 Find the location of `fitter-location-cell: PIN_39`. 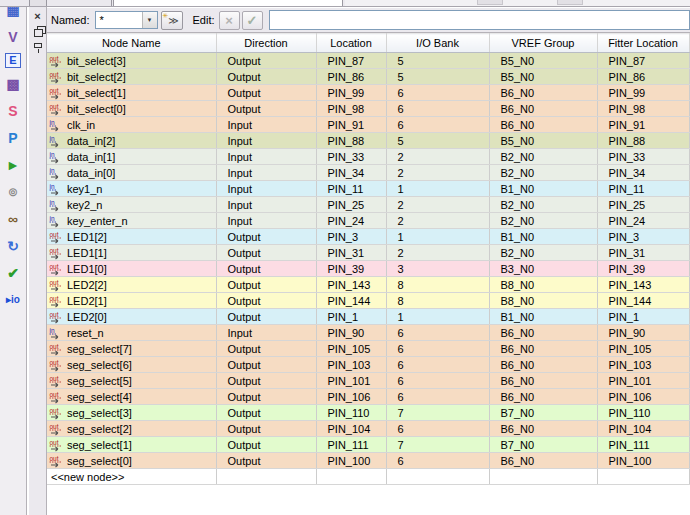

fitter-location-cell: PIN_39 is located at coordinates (643, 269).